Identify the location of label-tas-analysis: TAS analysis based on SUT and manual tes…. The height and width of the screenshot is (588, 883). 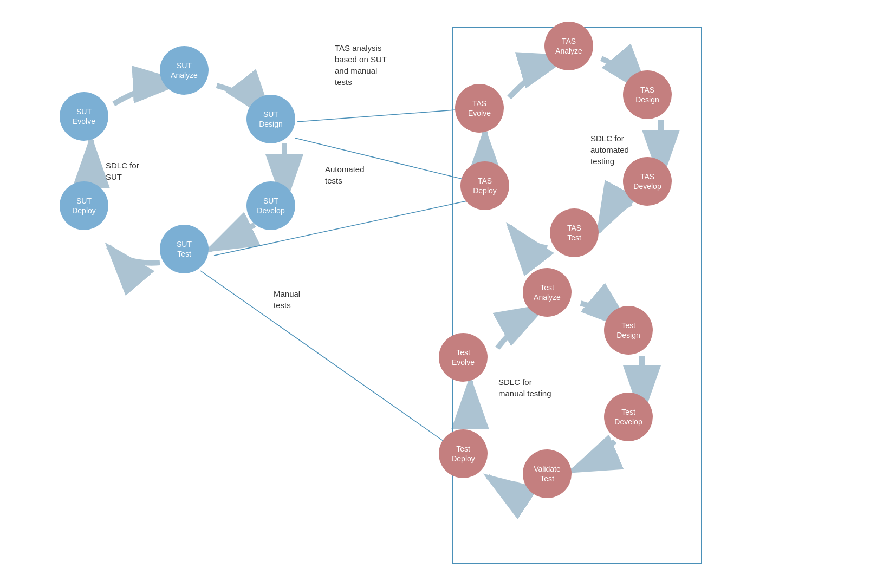
(361, 65).